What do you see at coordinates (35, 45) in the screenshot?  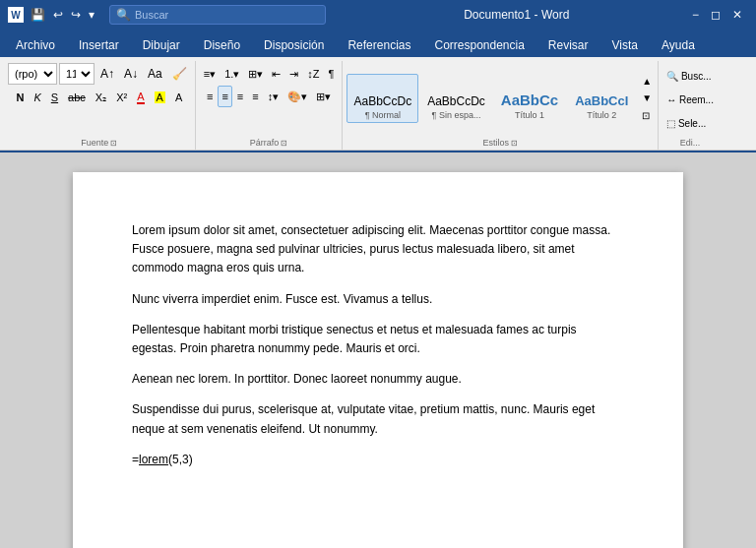 I see `tab-archivo: Archivo` at bounding box center [35, 45].